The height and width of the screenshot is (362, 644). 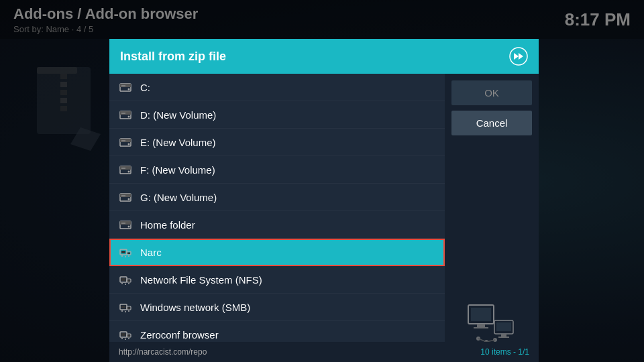 I want to click on modal-header: Install from zip file, so click(x=324, y=56).